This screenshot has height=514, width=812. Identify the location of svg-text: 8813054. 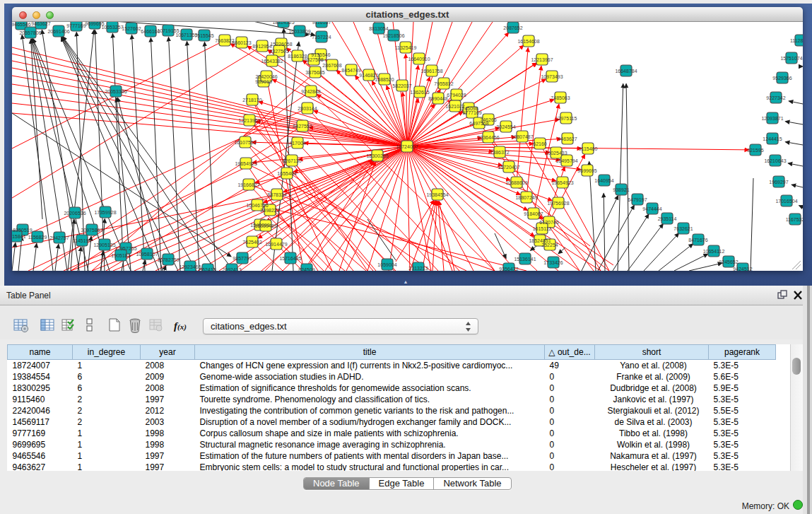
(379, 28).